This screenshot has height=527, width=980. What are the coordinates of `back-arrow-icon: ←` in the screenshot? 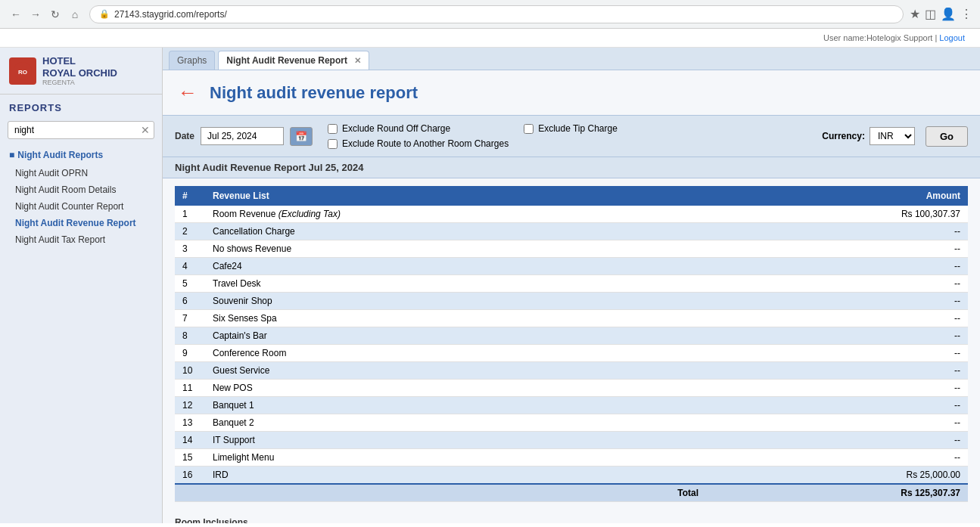 It's located at (188, 92).